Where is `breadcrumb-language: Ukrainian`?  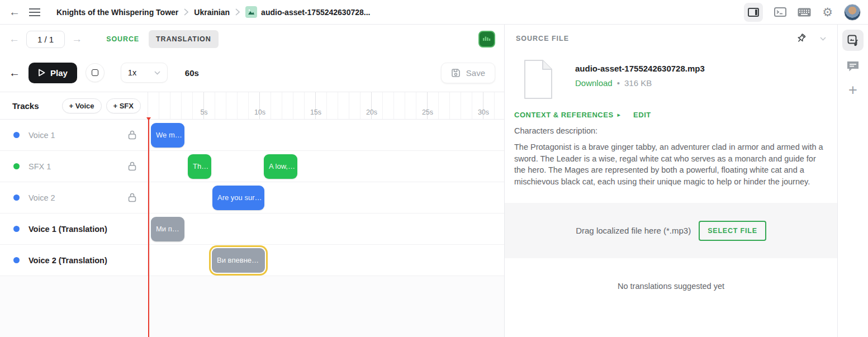 breadcrumb-language: Ukrainian is located at coordinates (212, 12).